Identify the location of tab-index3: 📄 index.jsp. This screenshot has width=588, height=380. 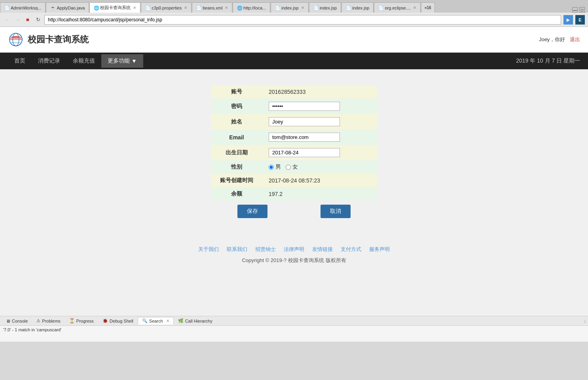
(358, 8).